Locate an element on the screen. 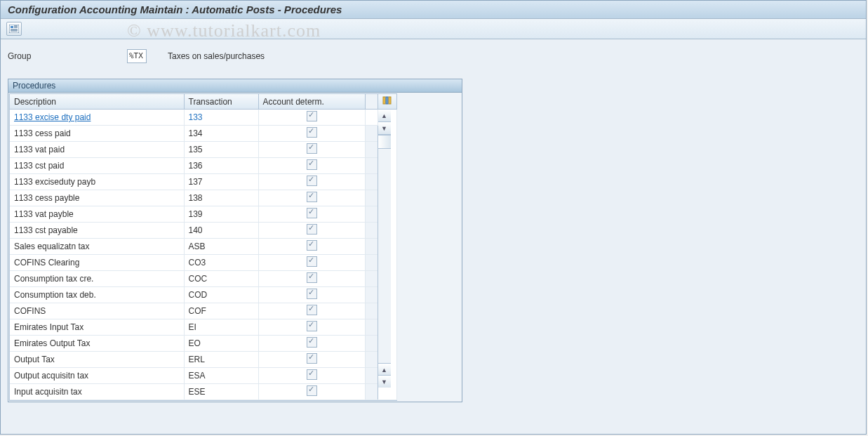 The height and width of the screenshot is (436, 868). display-log-button is located at coordinates (14, 29).